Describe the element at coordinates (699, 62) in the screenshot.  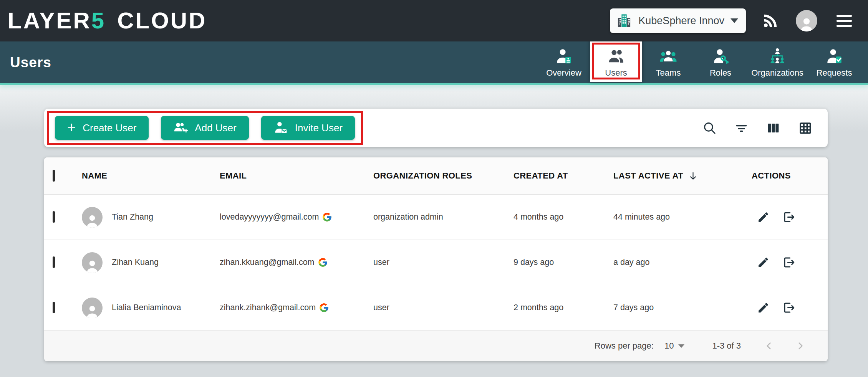
I see `nav-items: Overview Users` at that location.